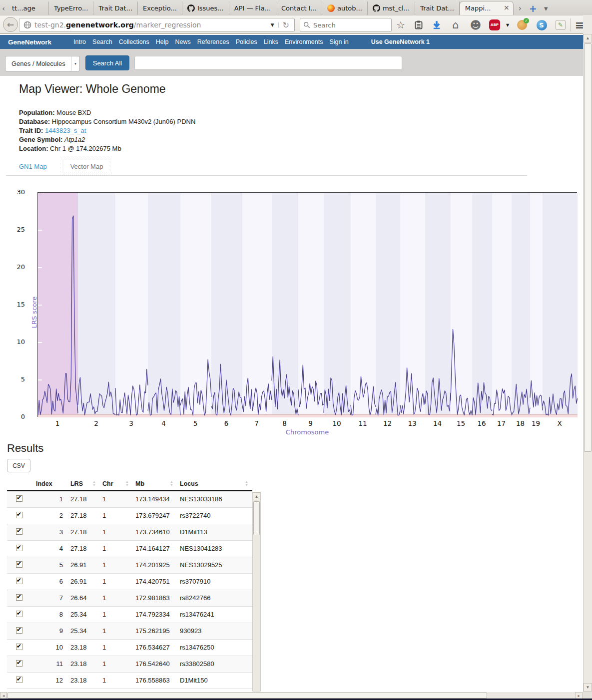 The image size is (592, 700). What do you see at coordinates (215, 581) in the screenshot?
I see `locus-cell: rs3707910` at bounding box center [215, 581].